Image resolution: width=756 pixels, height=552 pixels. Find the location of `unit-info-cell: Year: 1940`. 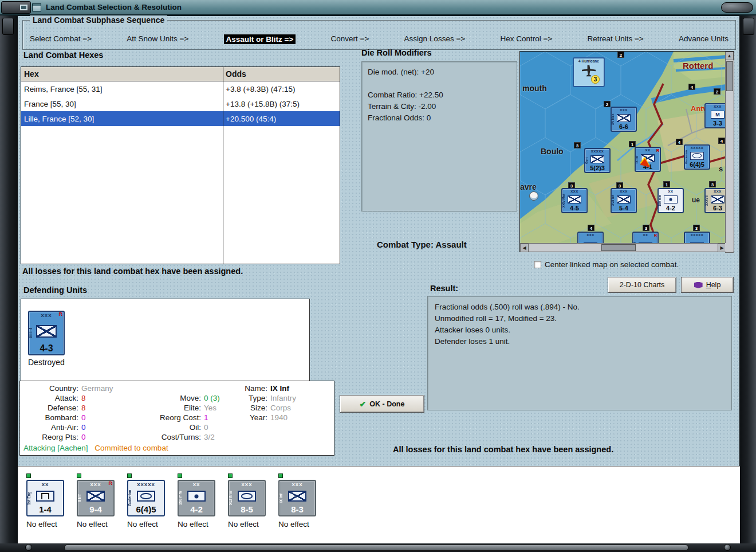

unit-info-cell: Year: 1940 is located at coordinates (284, 418).